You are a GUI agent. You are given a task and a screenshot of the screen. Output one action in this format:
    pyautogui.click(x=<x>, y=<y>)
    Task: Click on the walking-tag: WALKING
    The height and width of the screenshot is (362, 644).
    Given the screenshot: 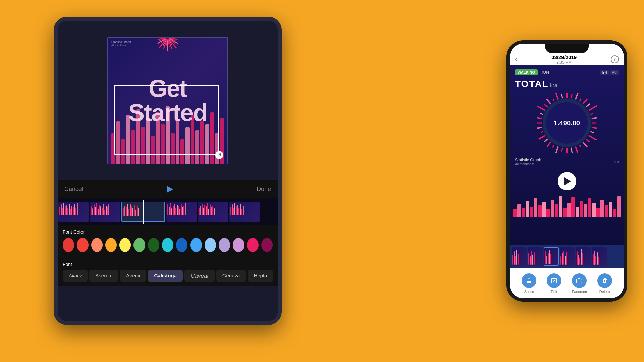 What is the action you would take?
    pyautogui.click(x=526, y=72)
    